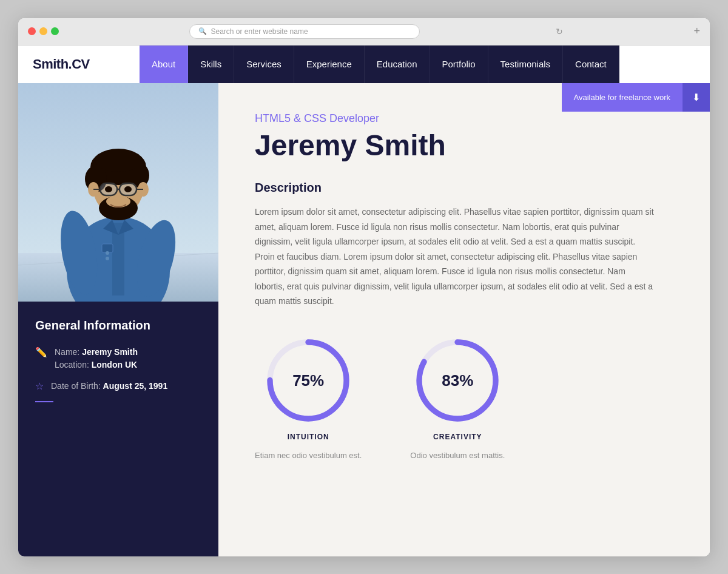  What do you see at coordinates (636, 97) in the screenshot?
I see `freelance-badge: Available for freelance work ⬇` at bounding box center [636, 97].